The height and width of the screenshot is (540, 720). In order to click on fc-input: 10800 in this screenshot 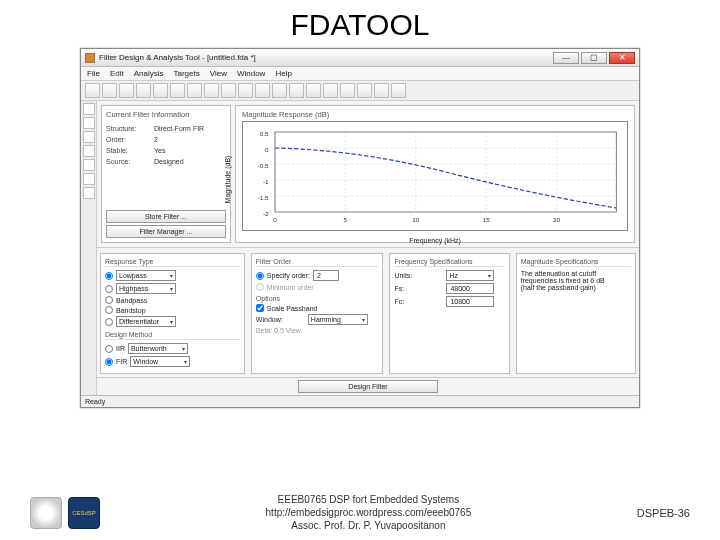, I will do `click(470, 302)`.